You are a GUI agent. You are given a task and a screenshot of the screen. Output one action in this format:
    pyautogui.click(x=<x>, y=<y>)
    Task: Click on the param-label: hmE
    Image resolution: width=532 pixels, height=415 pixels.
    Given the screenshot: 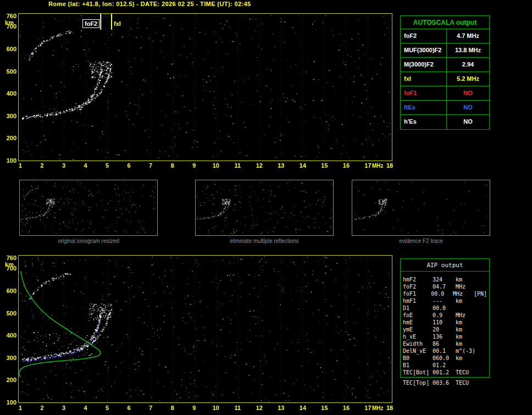 What is the action you would take?
    pyautogui.click(x=418, y=322)
    